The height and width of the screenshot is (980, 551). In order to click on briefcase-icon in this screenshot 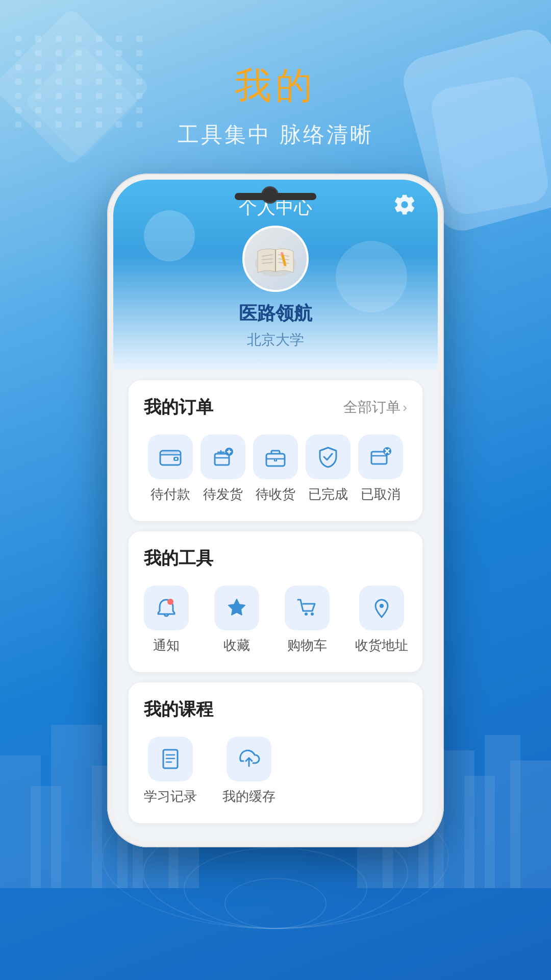, I will do `click(276, 457)`.